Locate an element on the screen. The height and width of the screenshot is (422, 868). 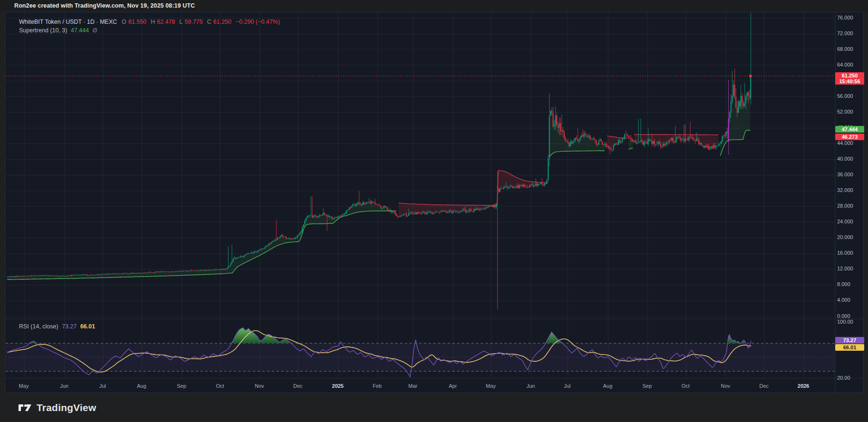
time-axis-year-label: 2026 is located at coordinates (803, 386).